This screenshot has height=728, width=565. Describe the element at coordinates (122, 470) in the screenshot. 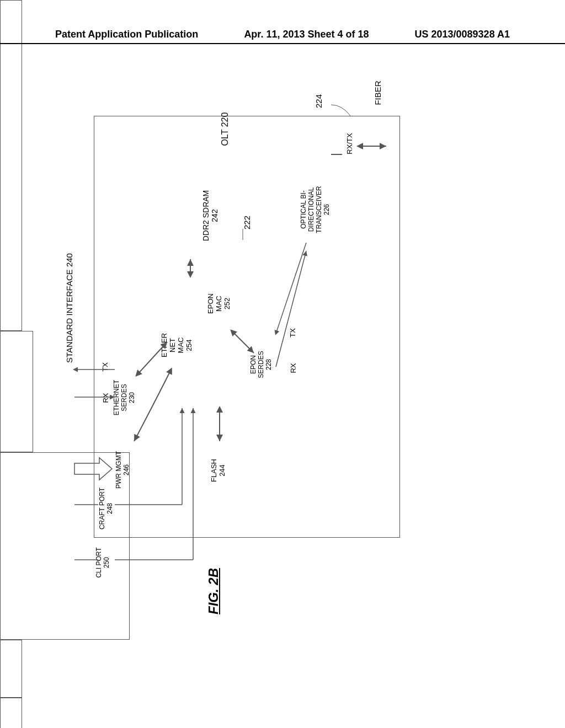

I see `pwr-mgmt-label: PWR MGMT 246` at that location.